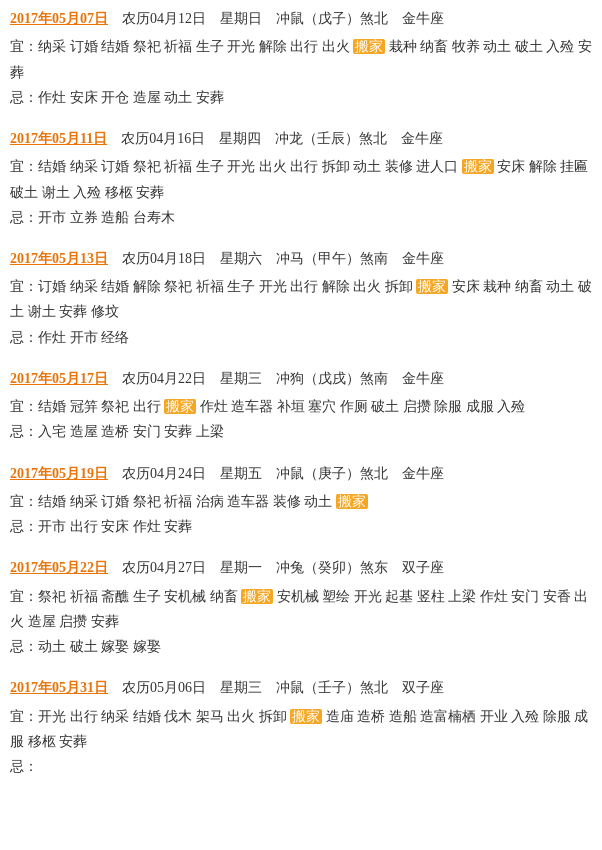 The height and width of the screenshot is (850, 602). What do you see at coordinates (301, 299) in the screenshot?
I see `yi-line: 宜：订婚 纳采 结婚 解除 祭祀 祈福 生子 开光 出行 解除 出火 拆卸 搬家…` at bounding box center [301, 299].